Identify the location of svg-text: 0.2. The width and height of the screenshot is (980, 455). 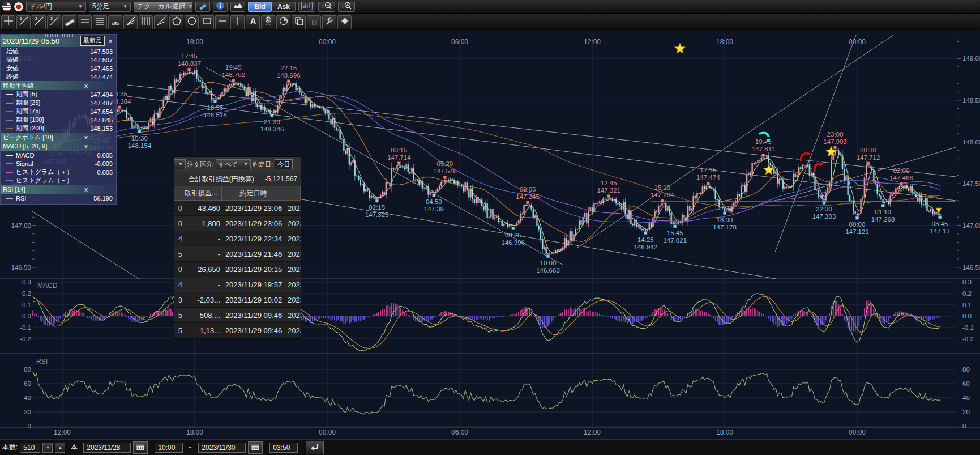
(967, 294).